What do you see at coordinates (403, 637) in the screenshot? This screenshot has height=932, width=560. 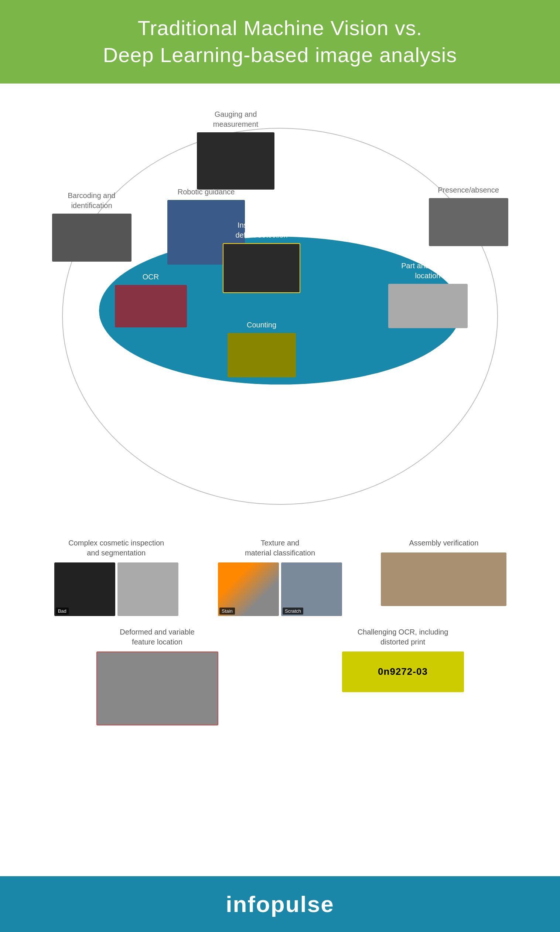 I see `challenging-ocr-label: Challenging OCR, includingdistorted prin…` at bounding box center [403, 637].